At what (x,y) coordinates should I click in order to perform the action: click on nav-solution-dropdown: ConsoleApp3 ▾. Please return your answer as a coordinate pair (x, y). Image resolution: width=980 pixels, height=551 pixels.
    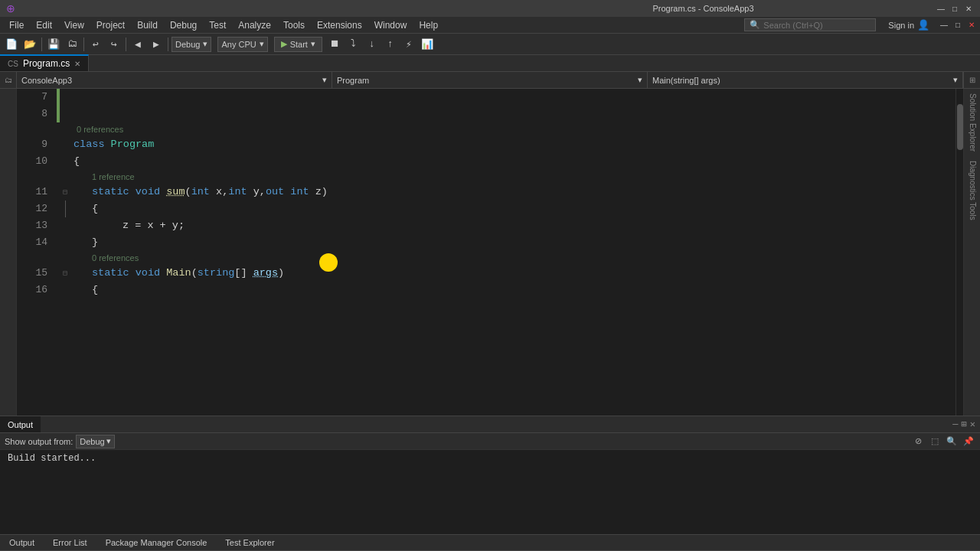
    Looking at the image, I should click on (175, 80).